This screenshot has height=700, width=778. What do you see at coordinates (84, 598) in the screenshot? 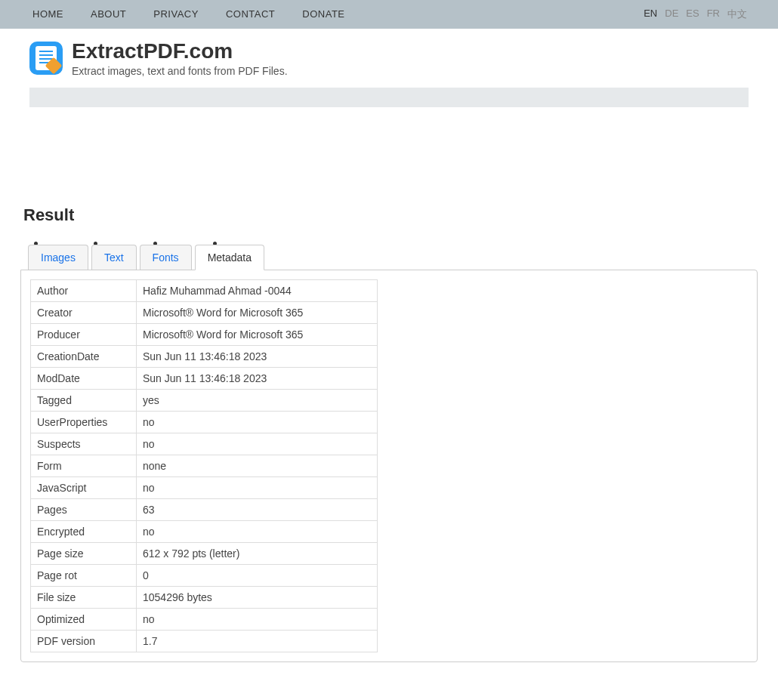
I see `metadata-key: File size` at bounding box center [84, 598].